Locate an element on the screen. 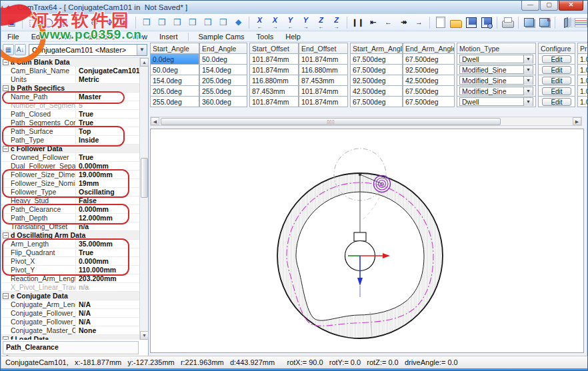  property-value: 110.000mm is located at coordinates (108, 270).